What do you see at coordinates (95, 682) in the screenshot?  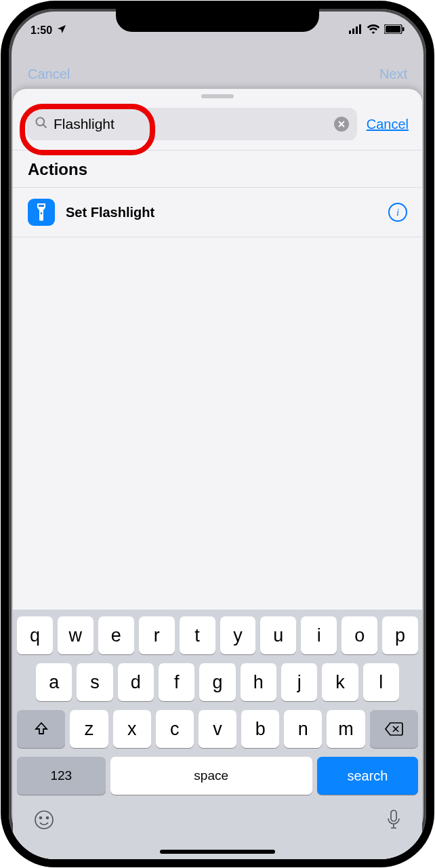 I see `key-s: s` at bounding box center [95, 682].